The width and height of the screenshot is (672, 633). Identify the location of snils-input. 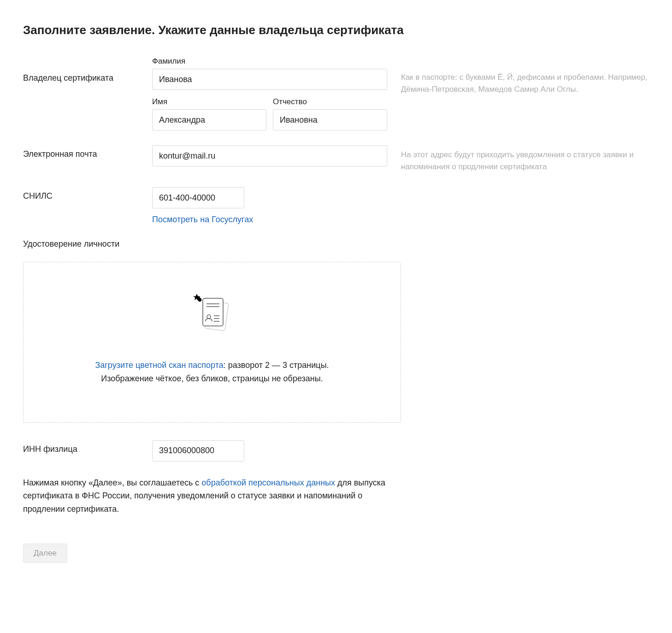
(198, 198).